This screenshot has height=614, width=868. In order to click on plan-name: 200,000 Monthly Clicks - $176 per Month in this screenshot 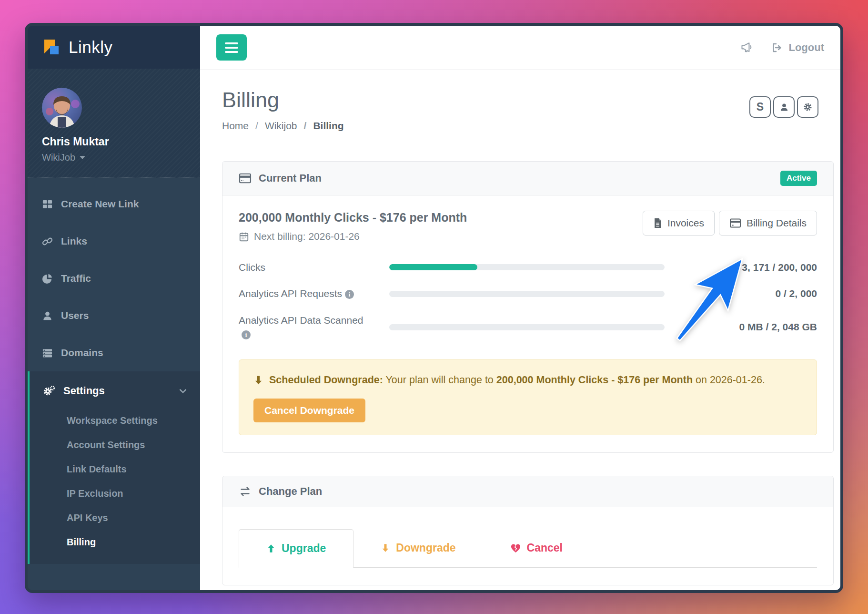, I will do `click(353, 217)`.